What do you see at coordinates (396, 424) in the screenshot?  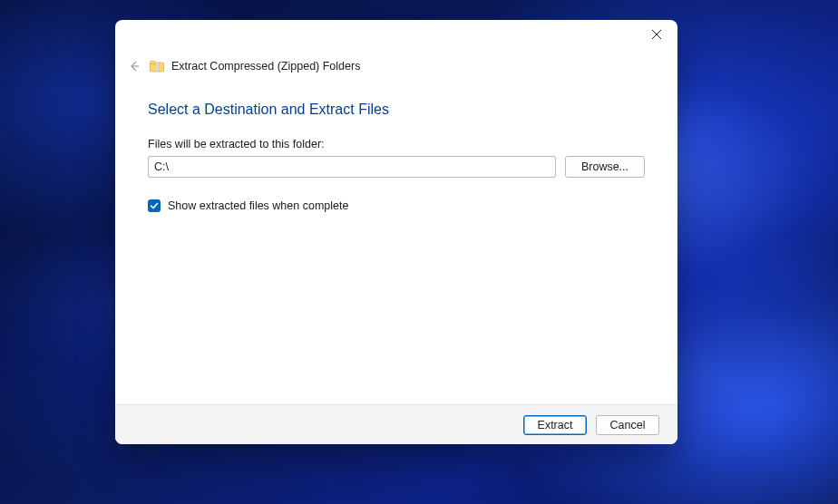 I see `dialog-footer: Extract Cancel` at bounding box center [396, 424].